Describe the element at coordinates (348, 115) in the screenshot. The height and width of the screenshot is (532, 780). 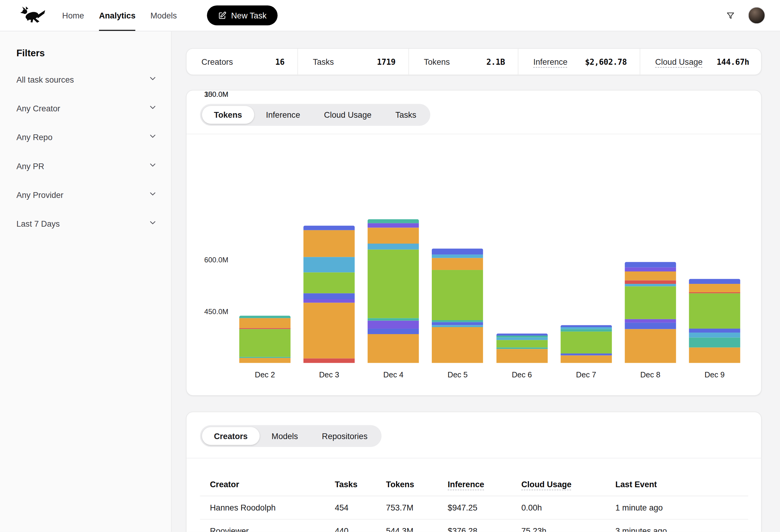
I see `tab-cloud-usage: Cloud Usage` at that location.